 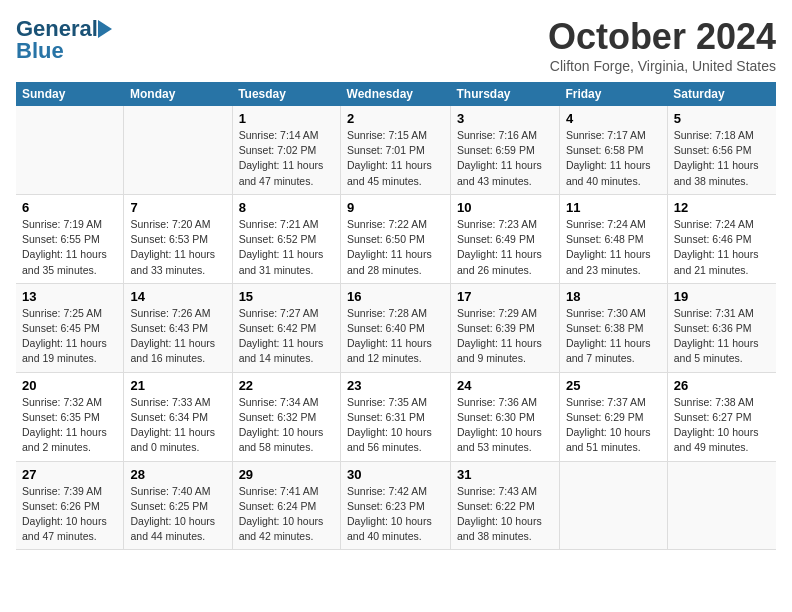 What do you see at coordinates (396, 506) in the screenshot?
I see `week-row-5: 27Sunrise: 7:39 AM Sunset: 6:26 PM Dayli…` at bounding box center [396, 506].